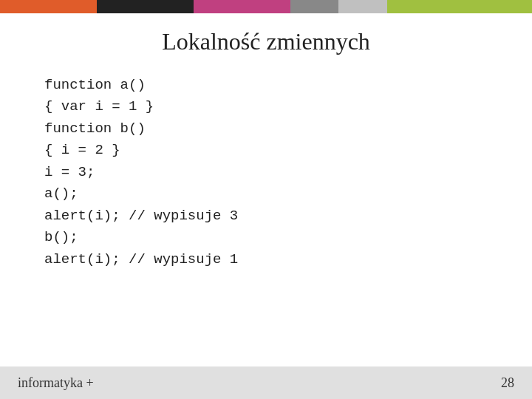 This screenshot has height=399, width=532. I want to click on code-line-9: alert(i); // wypisuje 1, so click(288, 260).